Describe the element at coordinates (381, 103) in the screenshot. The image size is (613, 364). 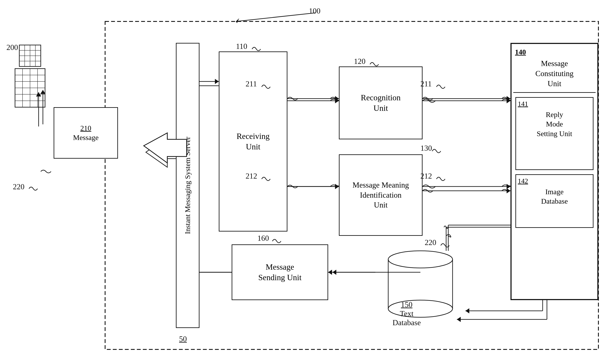
I see `recognition-unit-box: RecognitionUnit` at that location.